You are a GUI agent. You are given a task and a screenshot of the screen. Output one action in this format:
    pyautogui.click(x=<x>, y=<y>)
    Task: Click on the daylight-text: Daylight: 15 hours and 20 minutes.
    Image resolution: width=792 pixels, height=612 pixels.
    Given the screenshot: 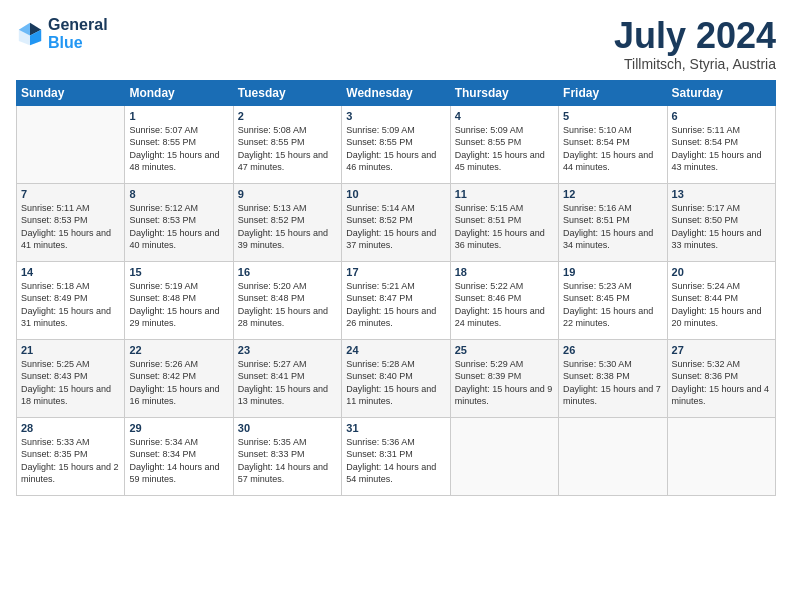 What is the action you would take?
    pyautogui.click(x=722, y=318)
    